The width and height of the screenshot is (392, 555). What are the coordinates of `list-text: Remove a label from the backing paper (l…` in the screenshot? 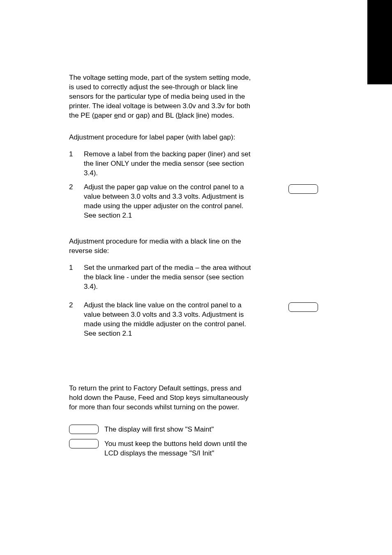 It's located at (170, 164).